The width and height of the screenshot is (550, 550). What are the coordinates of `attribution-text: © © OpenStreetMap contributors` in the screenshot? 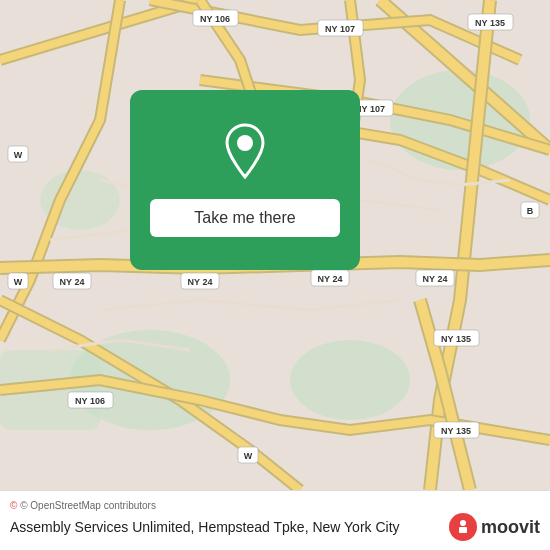 It's located at (275, 506).